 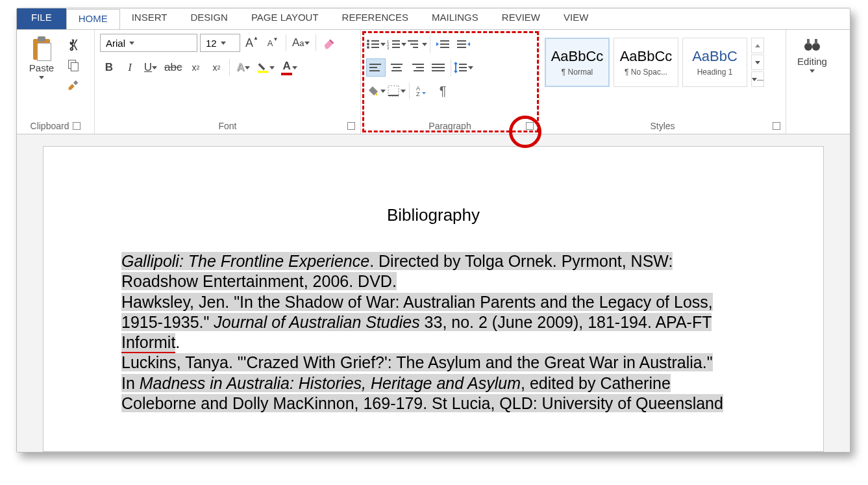 What do you see at coordinates (417, 302) in the screenshot?
I see `e2-a: Hawksley, Jen. "In the Shadow of War: Au…` at bounding box center [417, 302].